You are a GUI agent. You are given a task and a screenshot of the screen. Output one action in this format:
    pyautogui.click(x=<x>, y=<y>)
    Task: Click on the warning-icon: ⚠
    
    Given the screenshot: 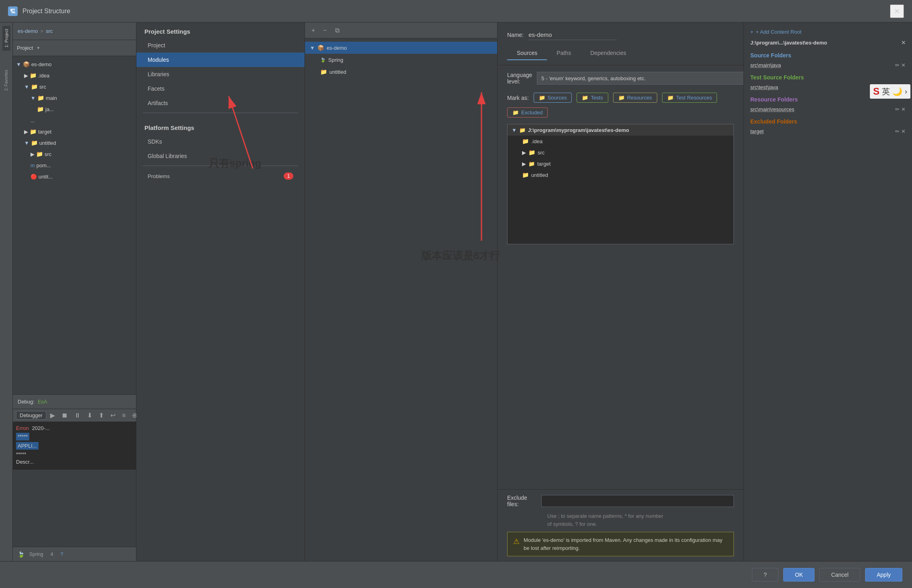 What is the action you would take?
    pyautogui.click(x=516, y=541)
    